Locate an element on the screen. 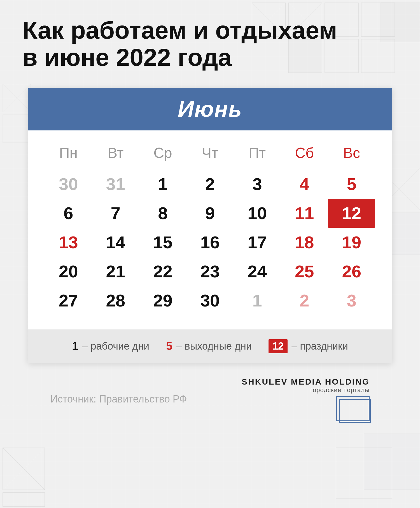 The image size is (420, 508). brand-box-icon is located at coordinates (353, 409).